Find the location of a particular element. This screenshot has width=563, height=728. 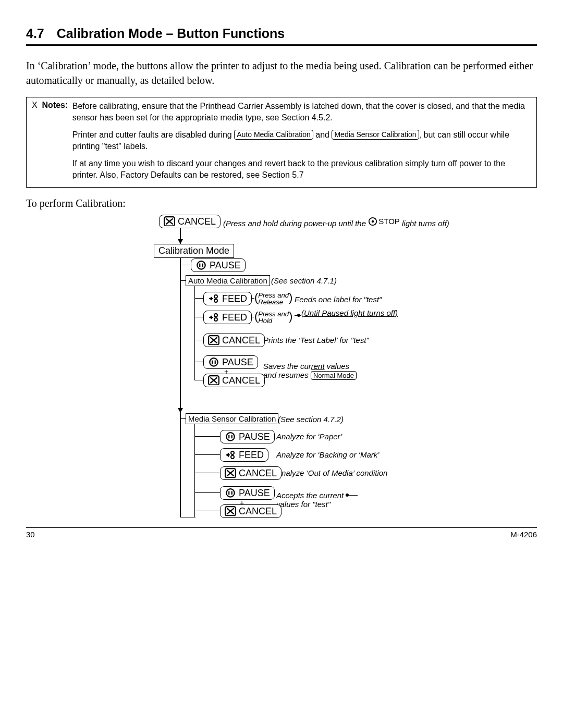

feed-button-3: FEED is located at coordinates (244, 455).